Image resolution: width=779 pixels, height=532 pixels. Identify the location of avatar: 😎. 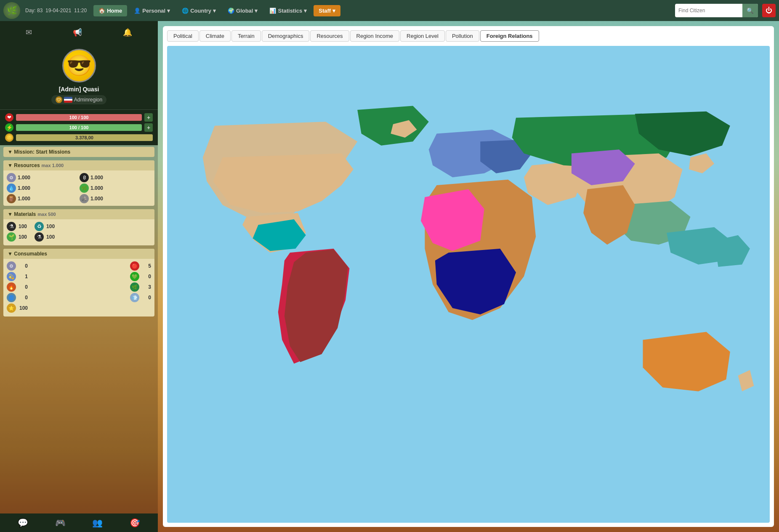
(79, 66).